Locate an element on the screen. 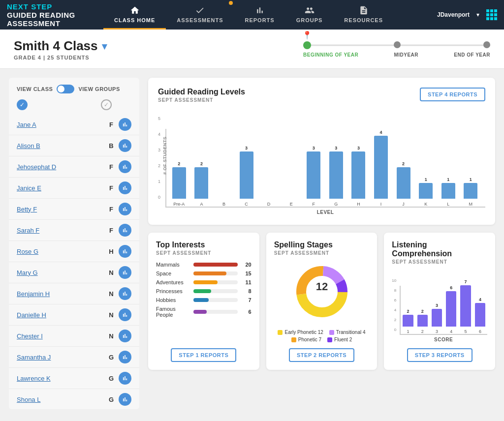  student-name: Danielle H is located at coordinates (60, 315).